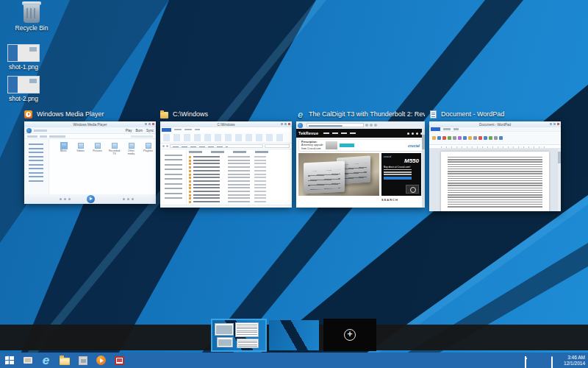 This screenshot has width=588, height=368. I want to click on task-view-window-explorer: C:\Windows C:\Windows, so click(226, 114).